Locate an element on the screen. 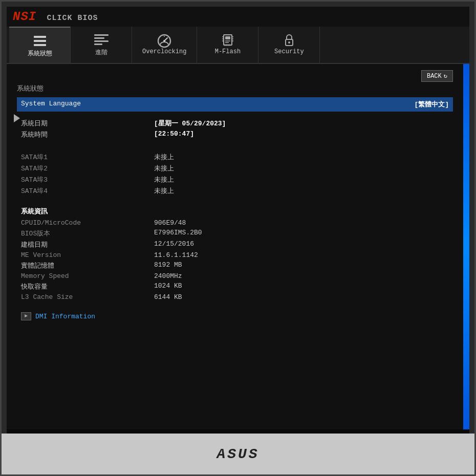 This screenshot has width=476, height=476. sata4-row: SATA埠4 未接上 is located at coordinates (235, 191).